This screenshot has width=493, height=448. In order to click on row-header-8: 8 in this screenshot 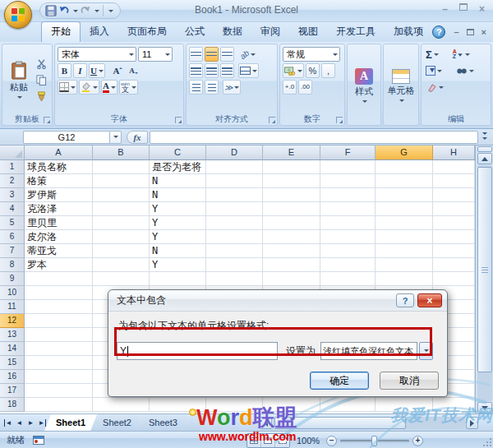, I will do `click(12, 265)`.